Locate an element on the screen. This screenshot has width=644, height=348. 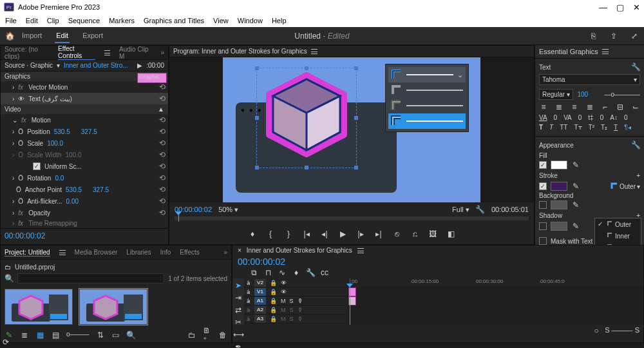
align-right-icon: ≡ is located at coordinates (574, 107).